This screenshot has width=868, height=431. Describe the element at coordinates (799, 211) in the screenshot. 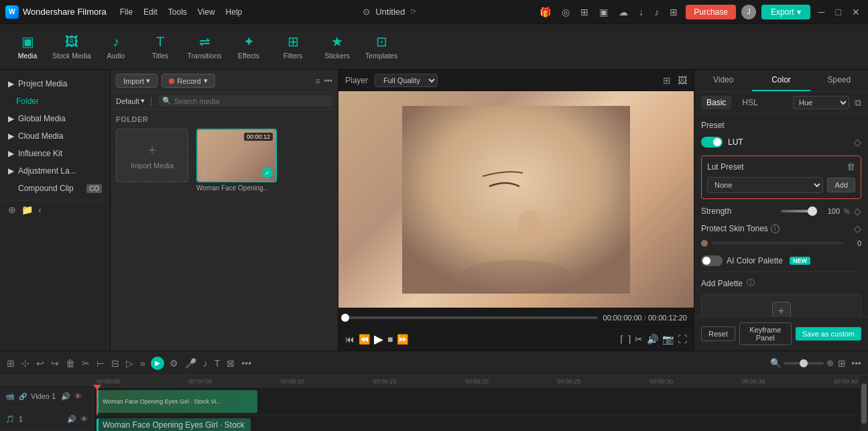

I see `strength-slider` at that location.